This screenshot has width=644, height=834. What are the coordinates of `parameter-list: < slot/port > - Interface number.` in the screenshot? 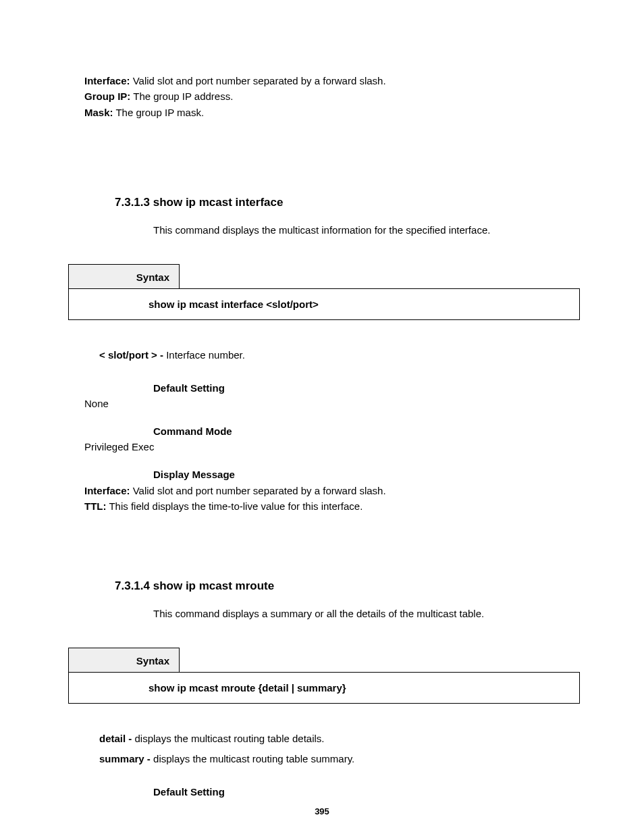 It's located at (340, 355).